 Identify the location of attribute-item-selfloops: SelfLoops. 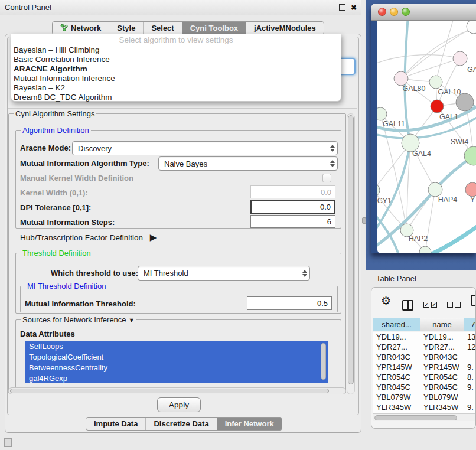
(177, 347).